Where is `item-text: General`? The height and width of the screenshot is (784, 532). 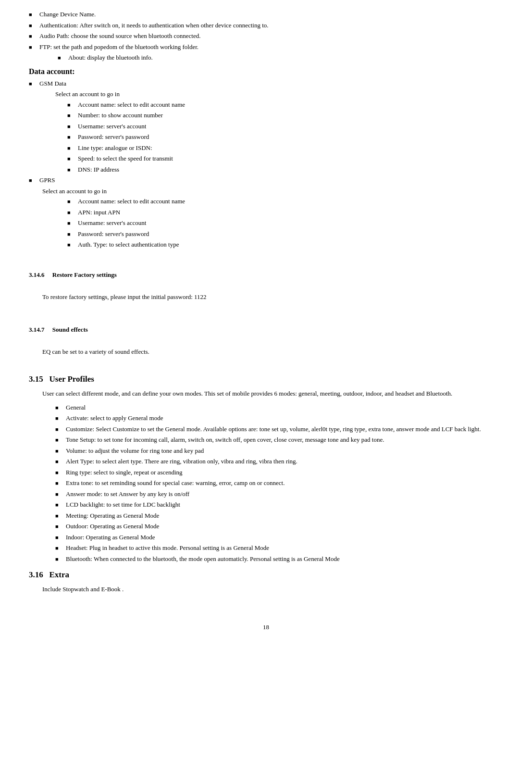
item-text: General is located at coordinates (285, 408).